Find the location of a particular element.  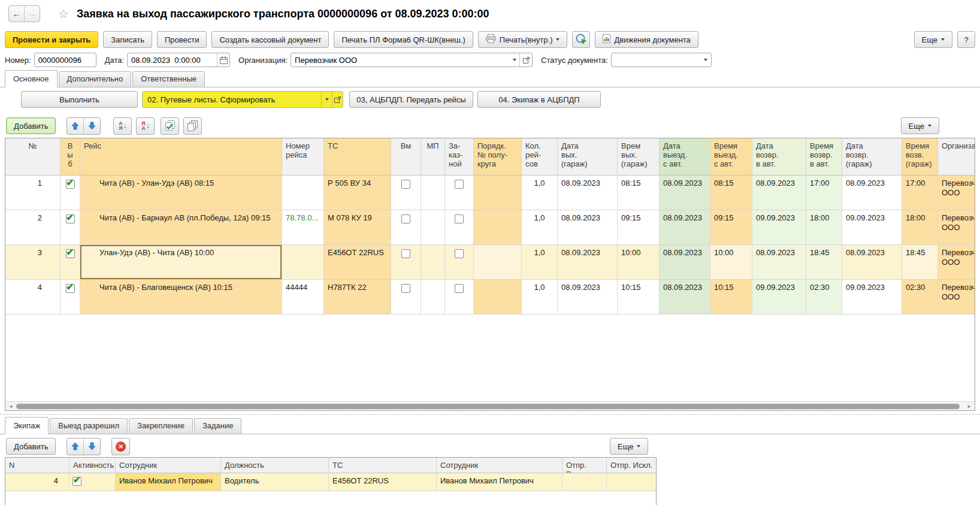

column-header-ret_st_t: Время возвр. в авт. is located at coordinates (824, 157).